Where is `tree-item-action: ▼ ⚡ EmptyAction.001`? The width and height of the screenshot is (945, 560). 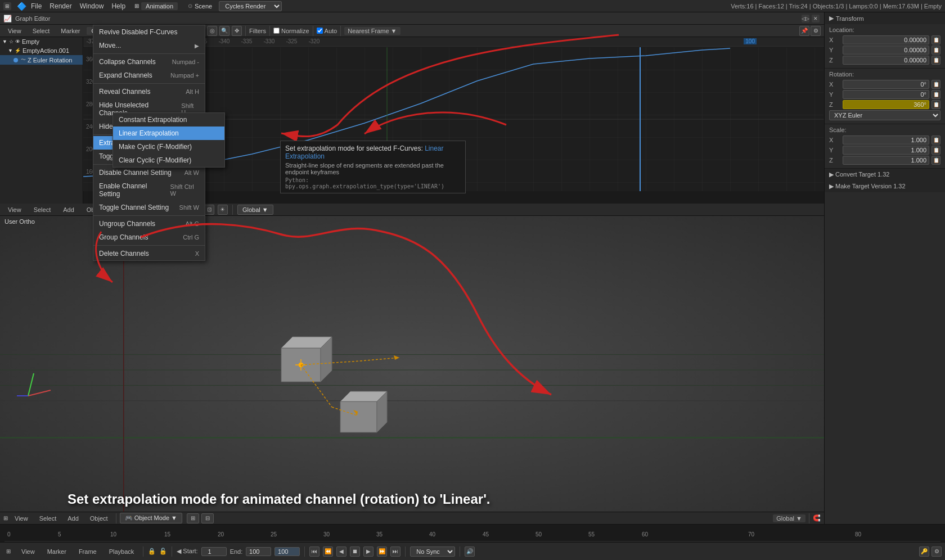
tree-item-action: ▼ ⚡ EmptyAction.001 is located at coordinates (42, 51).